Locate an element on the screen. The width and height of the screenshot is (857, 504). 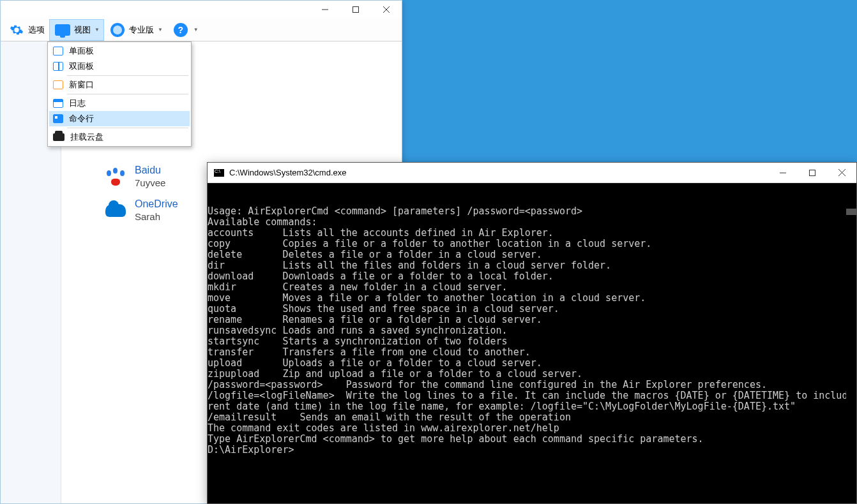
dual-icon is located at coordinates (58, 66).